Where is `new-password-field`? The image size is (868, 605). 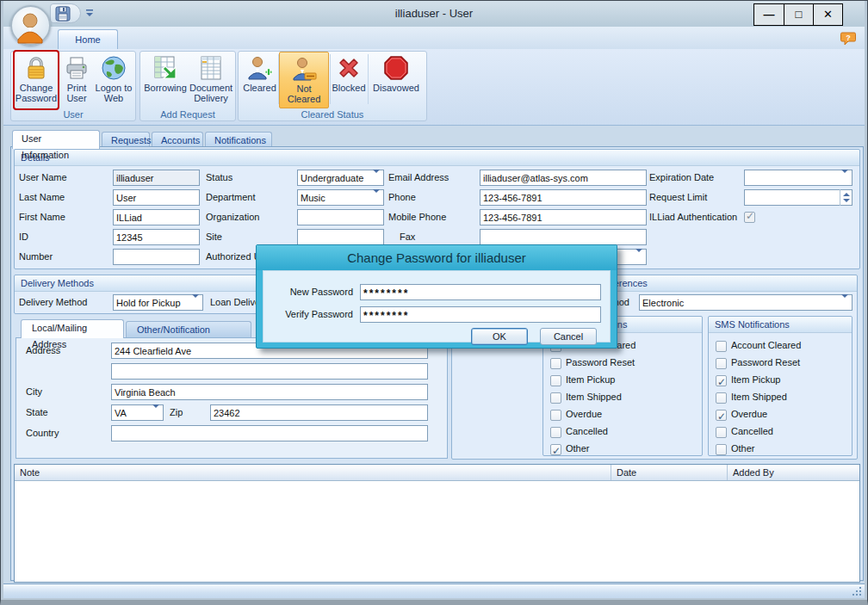 new-password-field is located at coordinates (480, 293).